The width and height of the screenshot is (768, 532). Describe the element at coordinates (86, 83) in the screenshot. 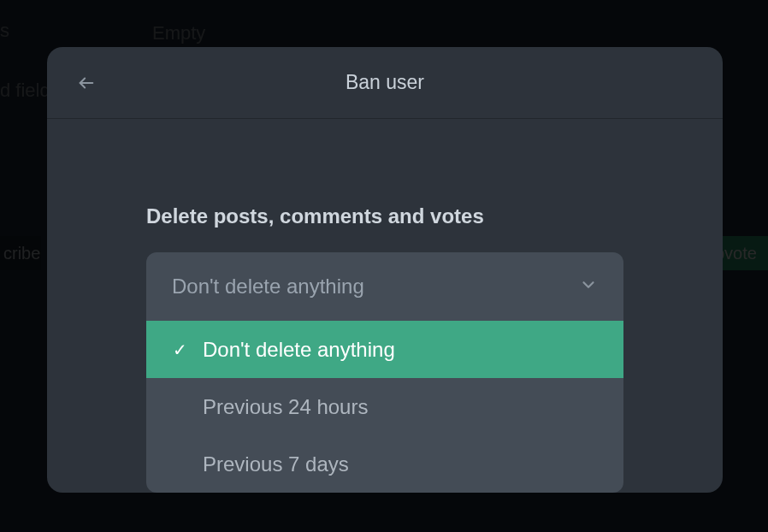

I see `arrow-left-icon` at that location.